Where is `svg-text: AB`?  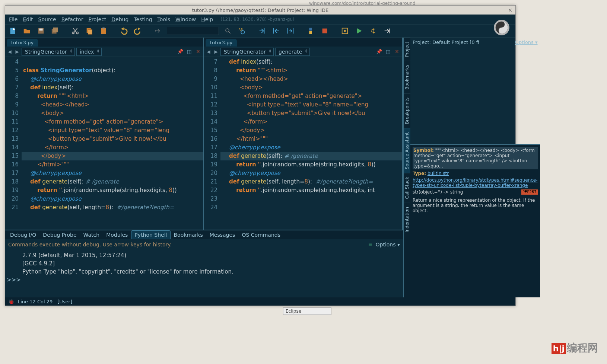 svg-text: AB is located at coordinates (241, 30).